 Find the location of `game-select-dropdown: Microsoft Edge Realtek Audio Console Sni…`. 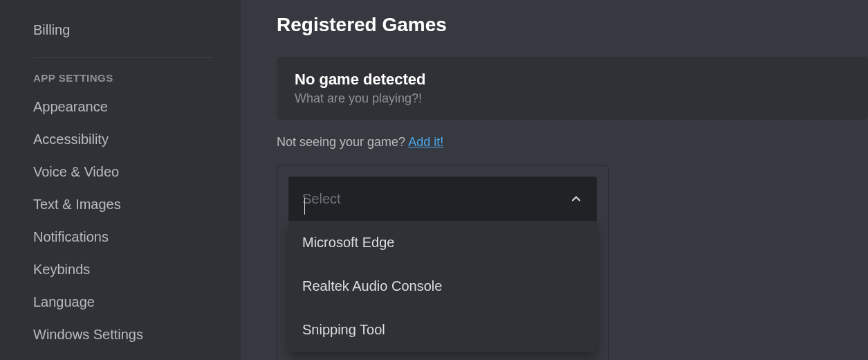

game-select-dropdown: Microsoft Edge Realtek Audio Console Sni… is located at coordinates (443, 287).